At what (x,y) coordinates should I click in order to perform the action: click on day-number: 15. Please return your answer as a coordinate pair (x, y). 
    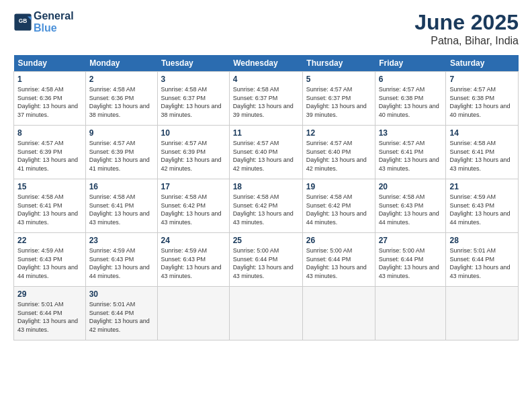
    Looking at the image, I should click on (50, 187).